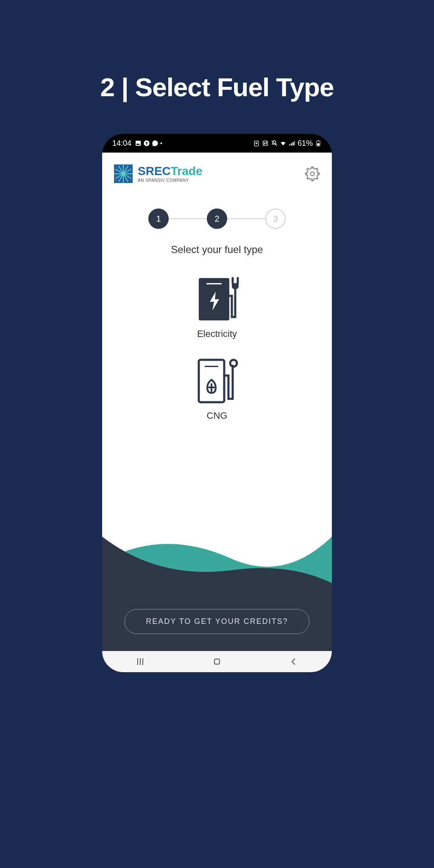  What do you see at coordinates (318, 143) in the screenshot?
I see `battery-icon` at bounding box center [318, 143].